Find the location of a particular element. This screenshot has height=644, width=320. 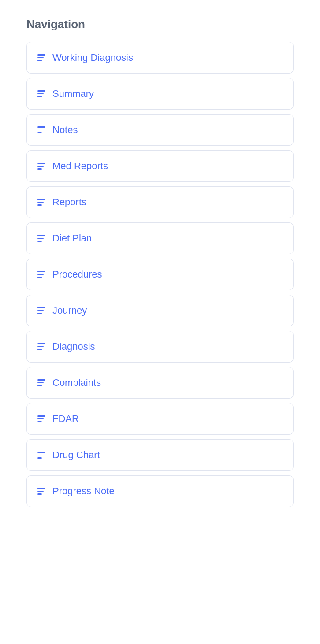

nav-item-fdar: FDAR is located at coordinates (160, 419).